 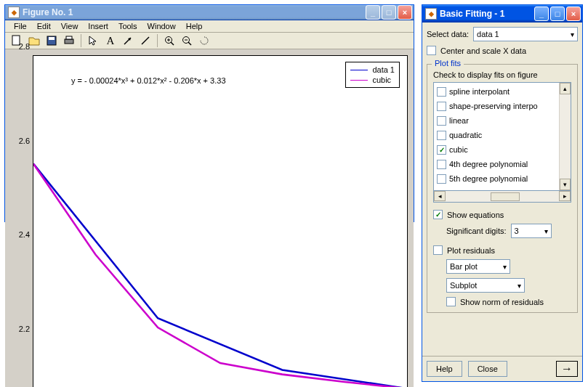 What do you see at coordinates (496, 164) in the screenshot?
I see `fit-item-4th: 4th degree polynomial` at bounding box center [496, 164].